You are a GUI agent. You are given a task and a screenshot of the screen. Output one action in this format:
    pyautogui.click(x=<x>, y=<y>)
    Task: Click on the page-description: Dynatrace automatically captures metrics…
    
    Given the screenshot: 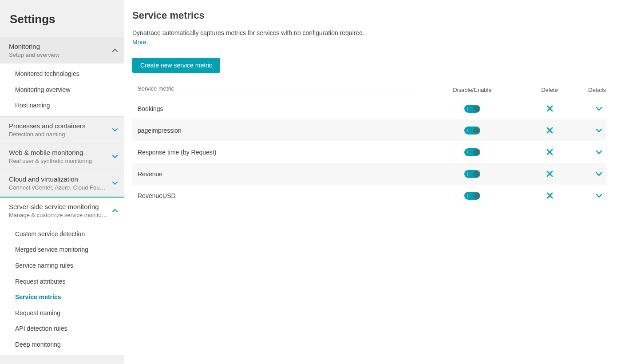 What is the action you would take?
    pyautogui.click(x=369, y=33)
    